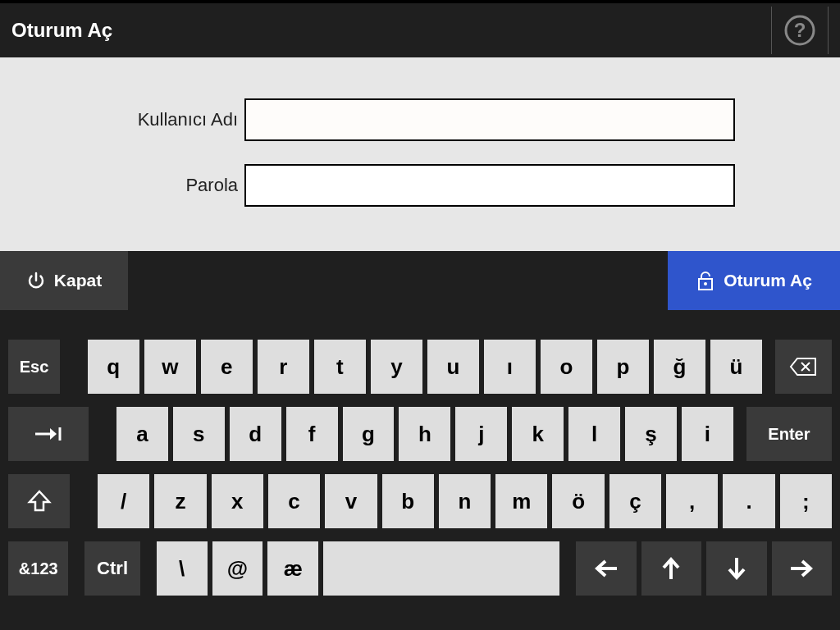 Image resolution: width=840 pixels, height=630 pixels. I want to click on key-h: h, so click(425, 434).